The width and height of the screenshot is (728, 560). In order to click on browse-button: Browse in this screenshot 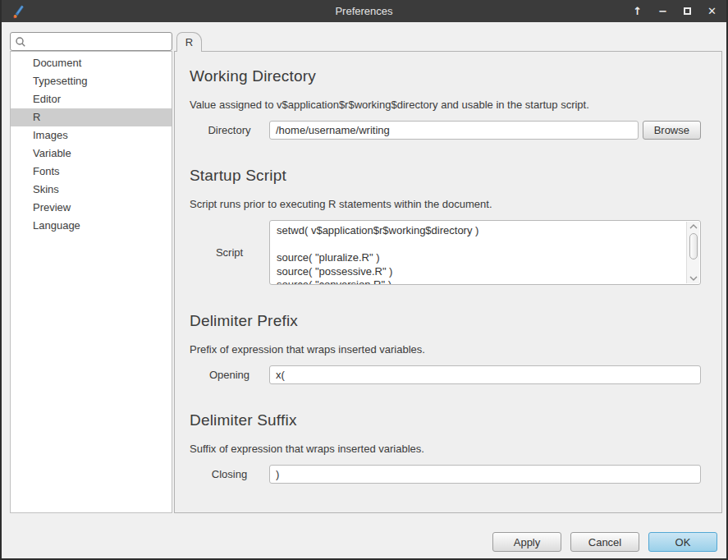, I will do `click(671, 130)`.